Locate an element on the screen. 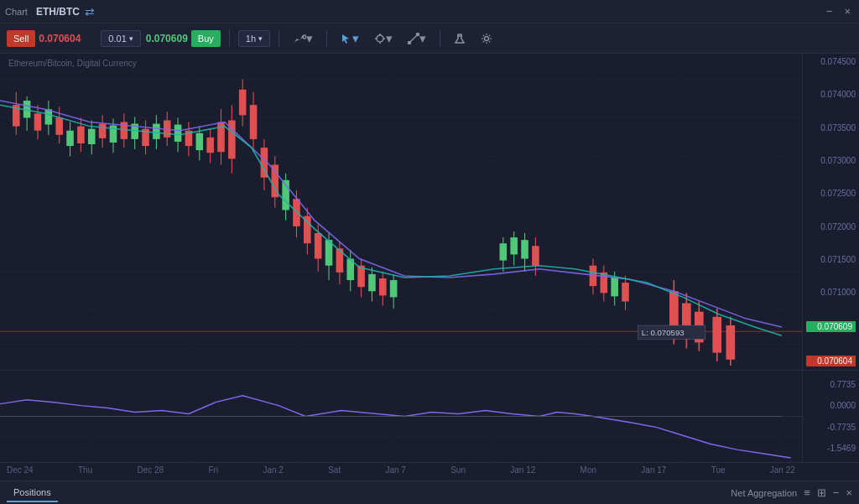 Image resolution: width=859 pixels, height=504 pixels. time-label-dec24: Dec 24 is located at coordinates (20, 470).